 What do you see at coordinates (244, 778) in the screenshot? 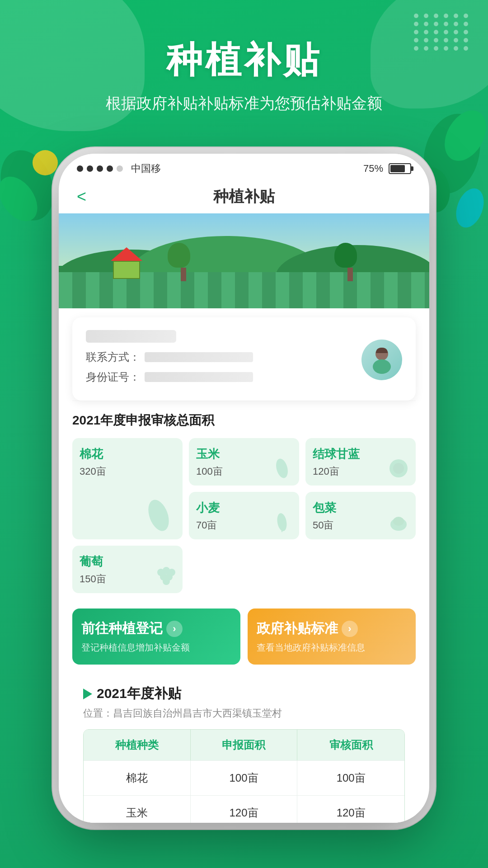
I see `td-1-declared: 100亩` at bounding box center [244, 778].